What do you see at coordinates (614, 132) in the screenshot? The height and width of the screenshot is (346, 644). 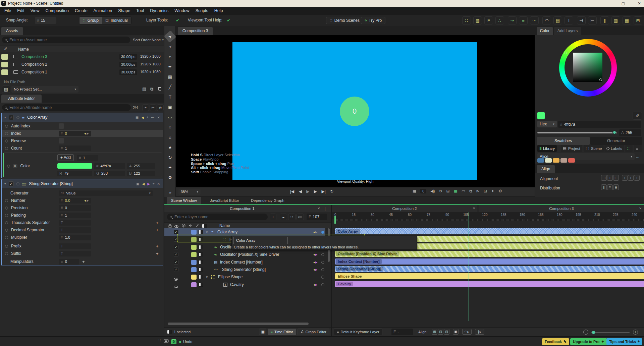 I see `alpha-slider-handle` at bounding box center [614, 132].